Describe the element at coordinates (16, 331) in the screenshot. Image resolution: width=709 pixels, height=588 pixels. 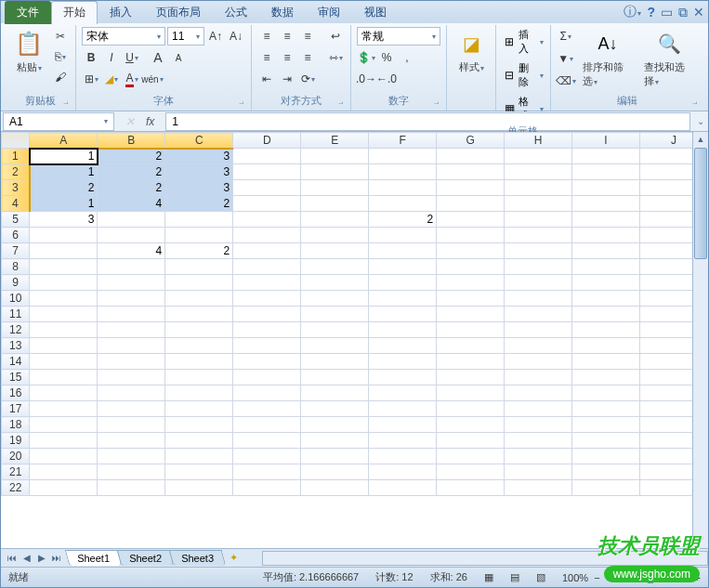
I see `row-header-12: 12` at that location.